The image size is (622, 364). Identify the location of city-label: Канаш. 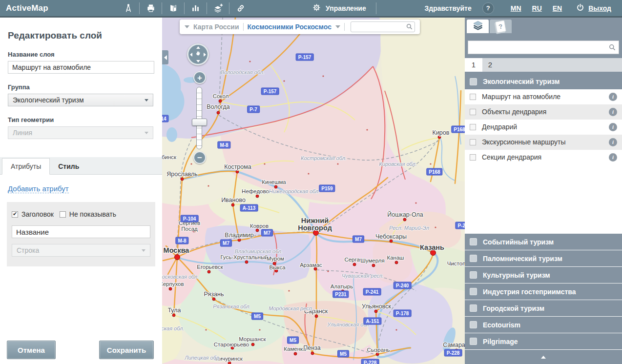
(395, 258).